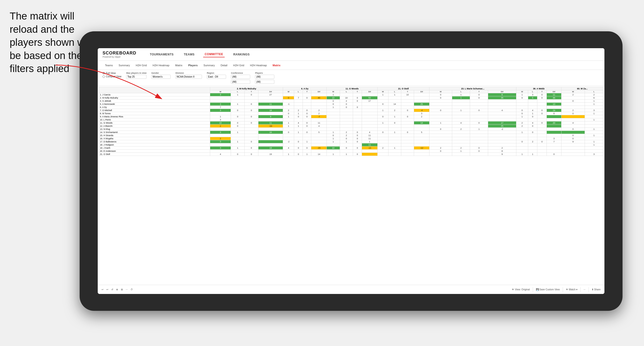 This screenshot has width=644, height=346. What do you see at coordinates (596, 290) in the screenshot?
I see `share-btn: ⬆ Share` at bounding box center [596, 290].